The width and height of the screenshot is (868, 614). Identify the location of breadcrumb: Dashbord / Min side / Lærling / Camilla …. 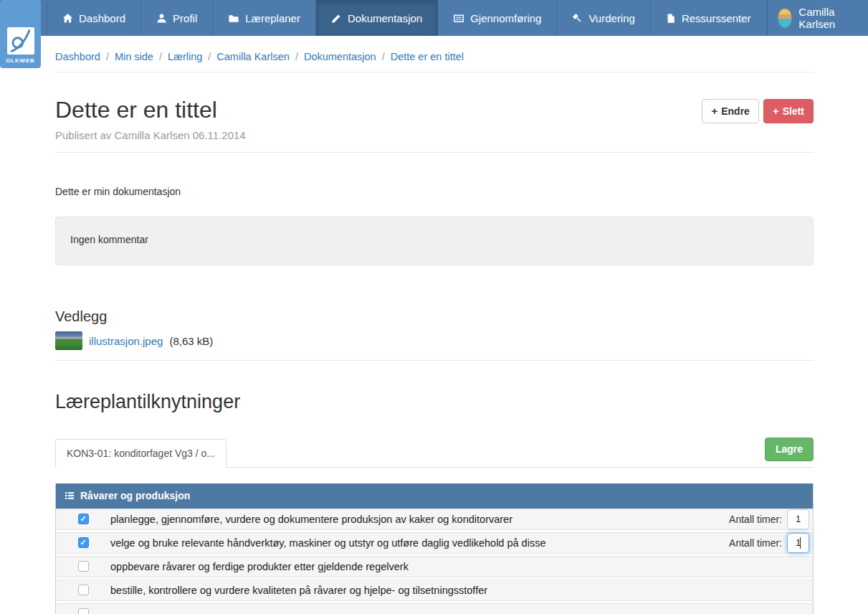
(434, 55).